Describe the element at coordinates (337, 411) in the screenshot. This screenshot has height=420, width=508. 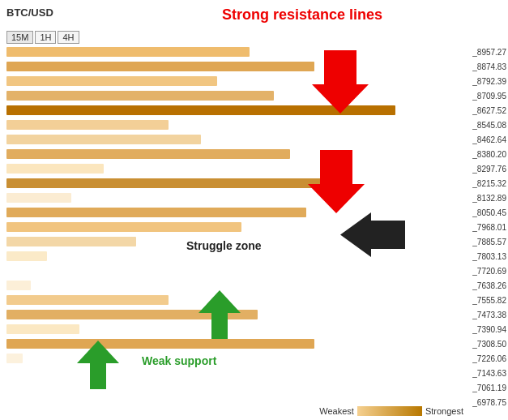
I see `legend-weakest: Weakest` at that location.